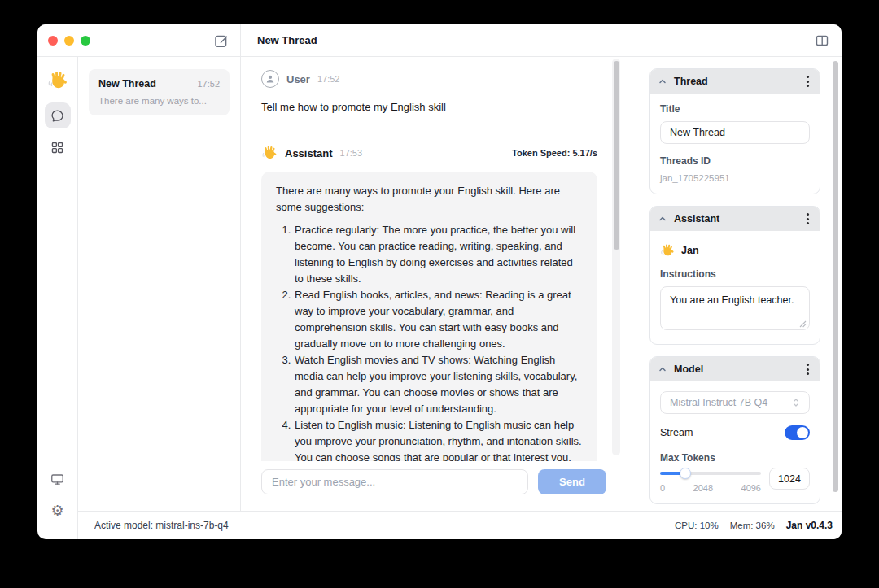 This screenshot has height=588, width=879. What do you see at coordinates (735, 482) in the screenshot?
I see `max-tokens-slider-row: 0 2048 4096` at bounding box center [735, 482].